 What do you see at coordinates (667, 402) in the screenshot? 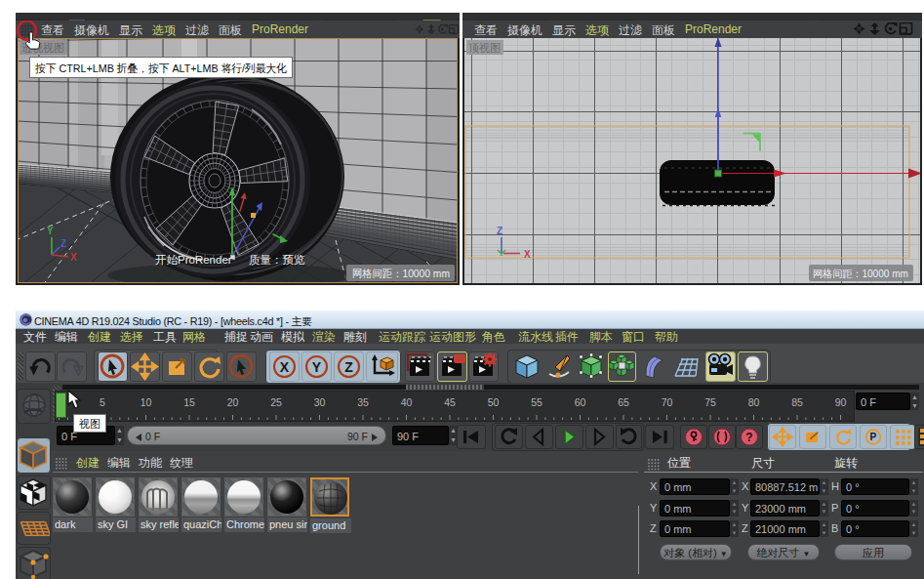
I see `svg-text: 70` at bounding box center [667, 402].